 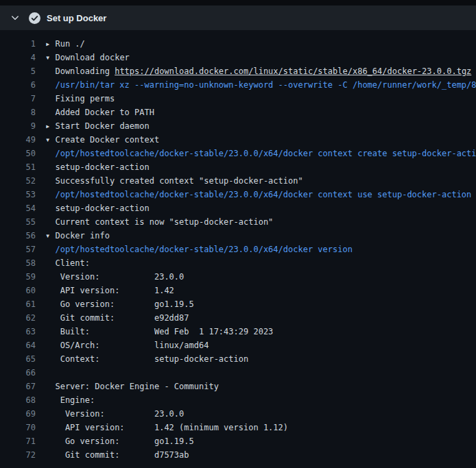 I want to click on log-line: 55 Current context is now "setup-docker-…, so click(x=238, y=222).